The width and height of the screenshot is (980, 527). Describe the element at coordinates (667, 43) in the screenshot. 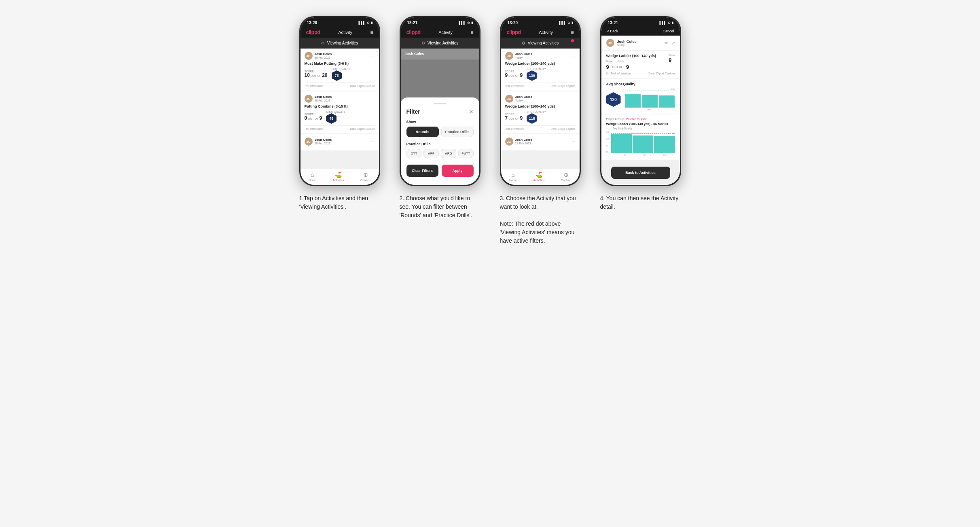

I see `edit-icon-4: ✏` at that location.